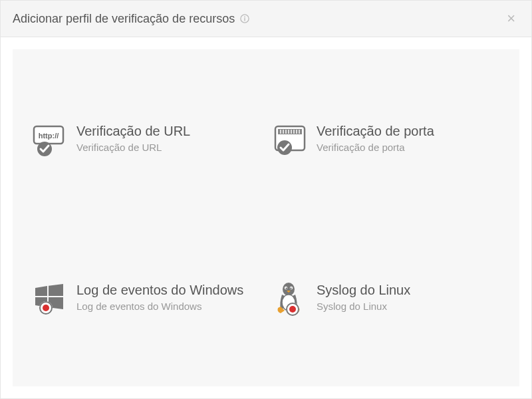  What do you see at coordinates (160, 297) in the screenshot?
I see `option-text: Log de eventos do Windows Log de eventos…` at bounding box center [160, 297].